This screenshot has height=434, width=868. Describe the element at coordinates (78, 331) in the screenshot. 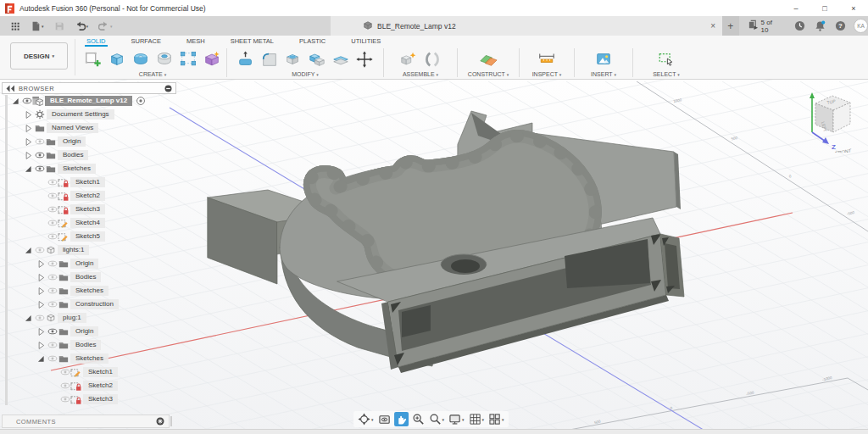

I see `browser-row-origin: Origin` at that location.